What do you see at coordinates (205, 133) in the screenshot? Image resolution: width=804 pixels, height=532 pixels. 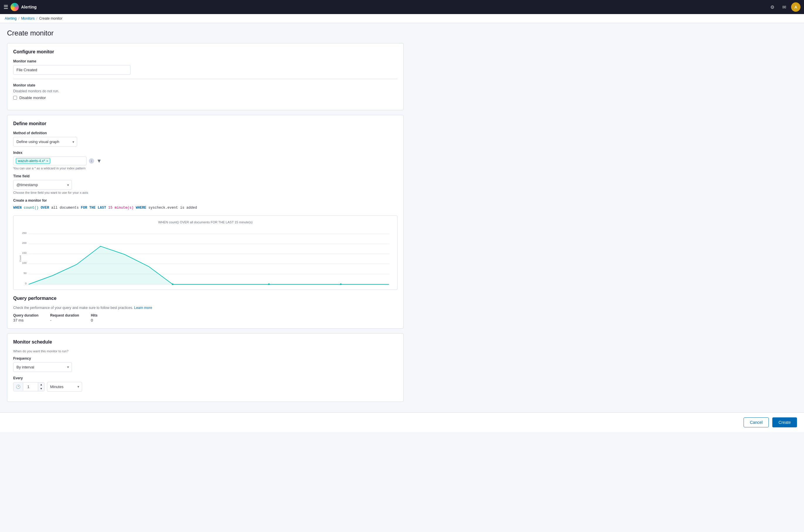 I see `method-label: Method of definition` at bounding box center [205, 133].